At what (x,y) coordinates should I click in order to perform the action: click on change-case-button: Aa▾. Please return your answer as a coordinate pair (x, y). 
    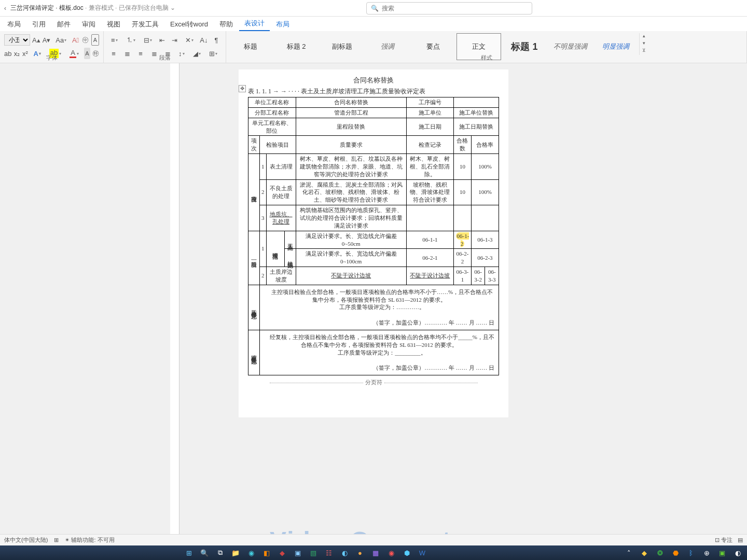
    Looking at the image, I should click on (61, 40).